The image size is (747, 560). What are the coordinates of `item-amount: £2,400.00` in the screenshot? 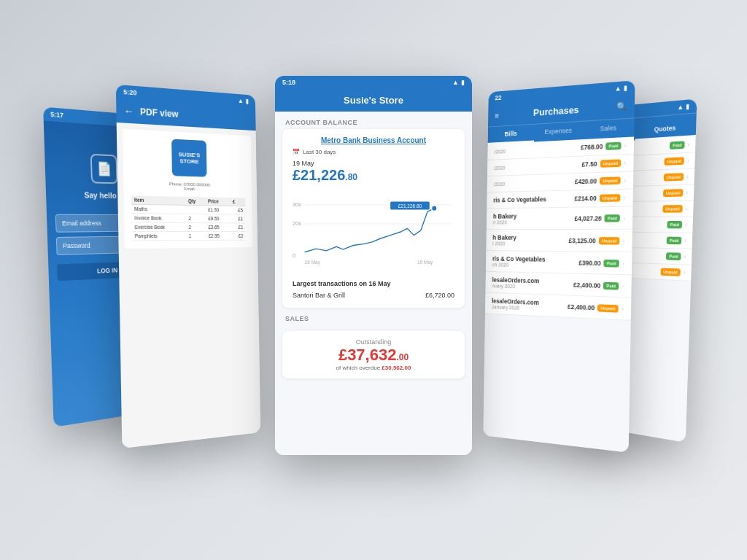 It's located at (587, 284).